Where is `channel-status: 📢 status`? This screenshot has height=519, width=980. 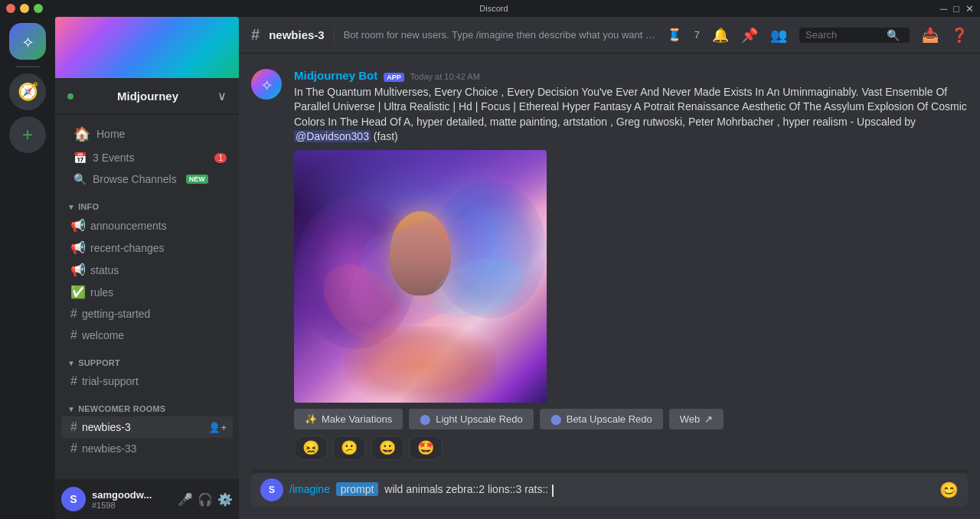
channel-status: 📢 status is located at coordinates (147, 269).